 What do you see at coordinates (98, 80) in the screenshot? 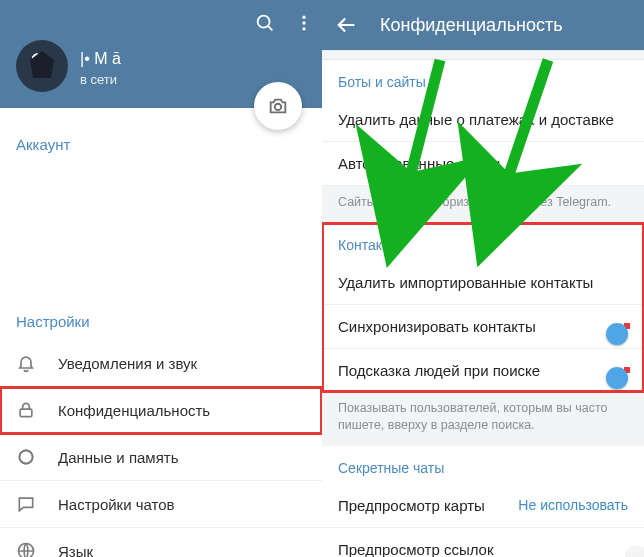
I see `user-status: в сети` at bounding box center [98, 80].